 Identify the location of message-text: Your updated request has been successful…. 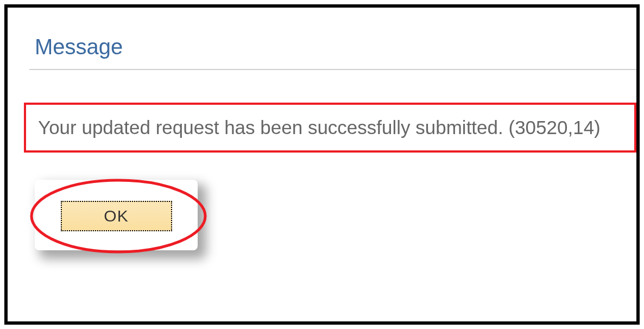
(330, 128).